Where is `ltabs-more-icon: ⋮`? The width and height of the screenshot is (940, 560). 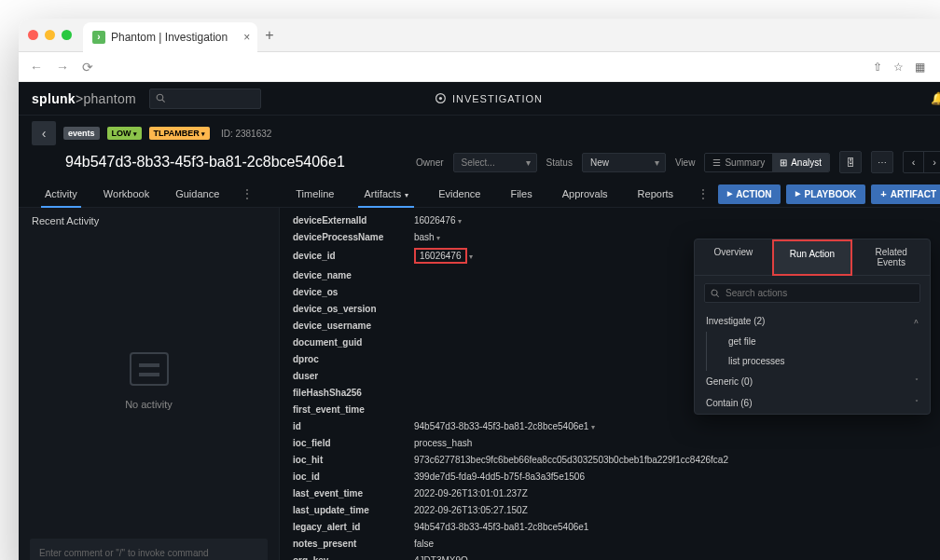
ltabs-more-icon: ⋮ is located at coordinates (247, 194).